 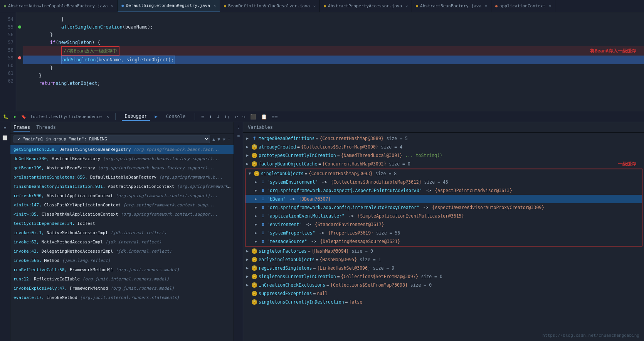 I want to click on lock-icon-4: 🔒, so click(x=254, y=251).